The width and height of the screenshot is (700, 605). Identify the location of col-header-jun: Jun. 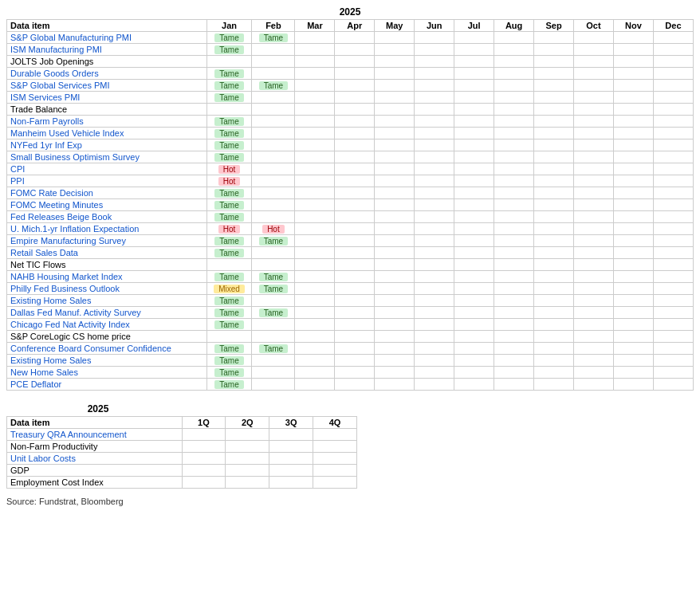
(435, 26).